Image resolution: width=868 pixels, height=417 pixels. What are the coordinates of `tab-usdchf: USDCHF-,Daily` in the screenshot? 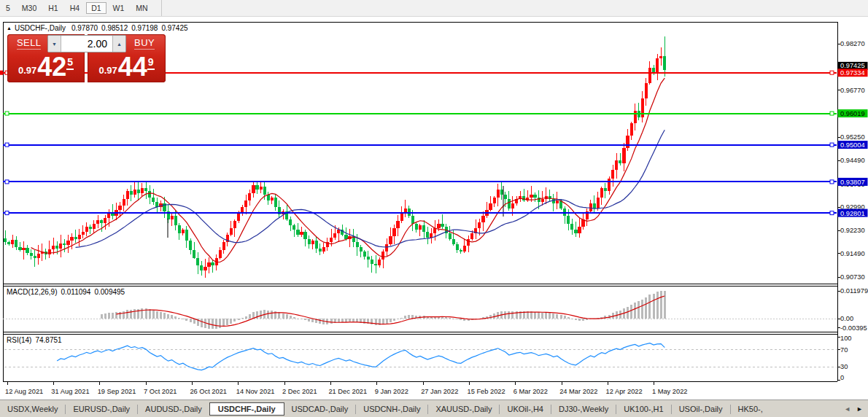 It's located at (247, 409).